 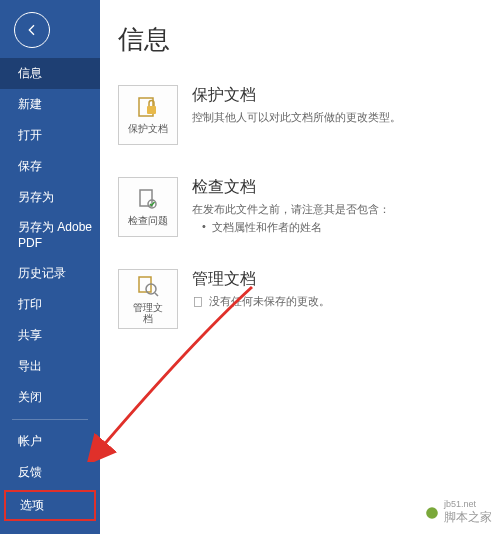 What do you see at coordinates (432, 513) in the screenshot?
I see `watermark-logo-icon` at bounding box center [432, 513].